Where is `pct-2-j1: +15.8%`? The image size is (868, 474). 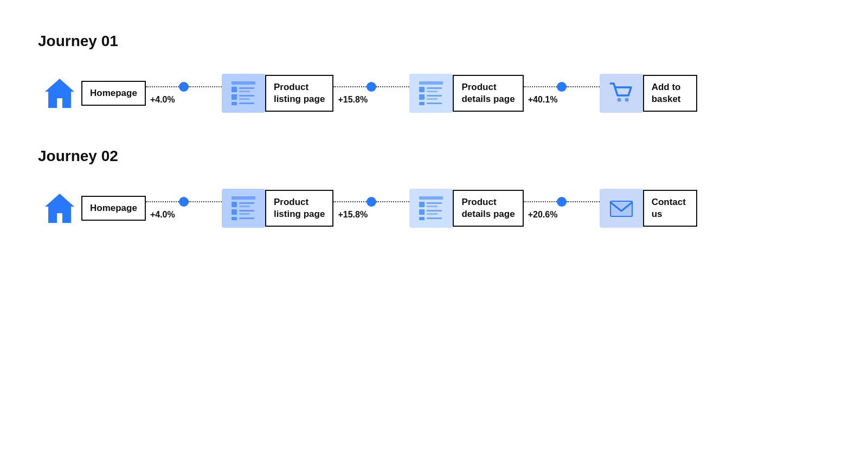
pct-2-j1: +15.8% is located at coordinates (352, 100).